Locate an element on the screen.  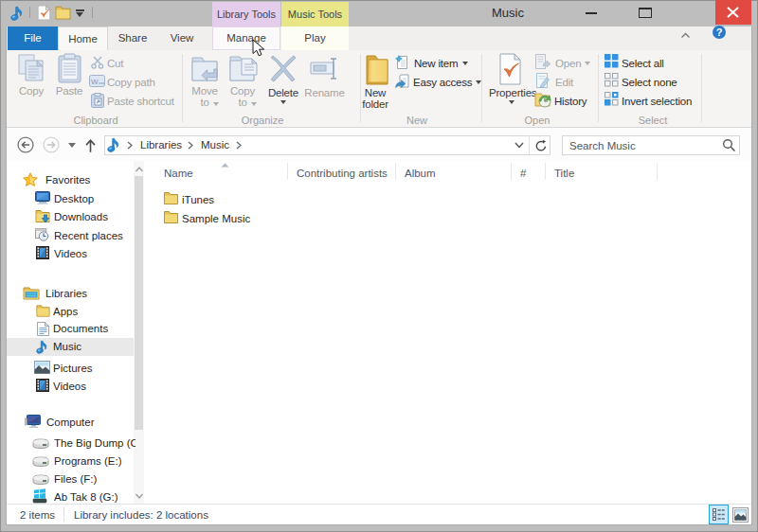
svg-text: W is located at coordinates (95, 81).